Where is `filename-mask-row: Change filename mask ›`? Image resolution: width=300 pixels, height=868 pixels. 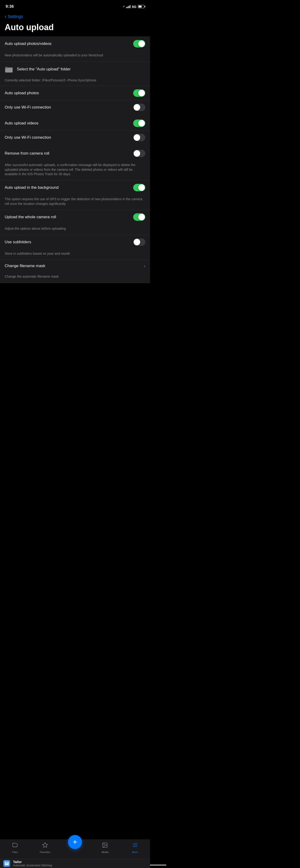 filename-mask-row: Change filename mask › is located at coordinates (75, 266).